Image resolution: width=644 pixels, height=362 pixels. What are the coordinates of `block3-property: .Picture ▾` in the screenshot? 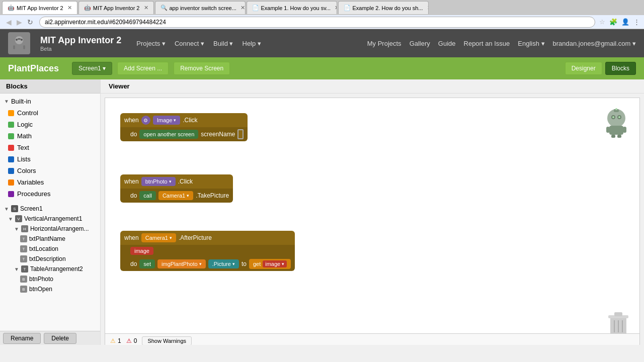 It's located at (223, 264).